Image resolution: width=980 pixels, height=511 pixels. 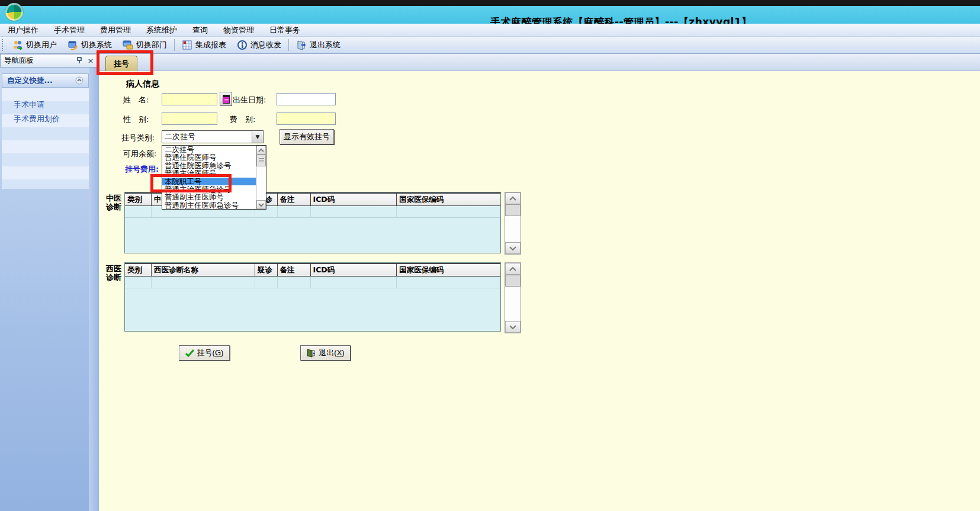 What do you see at coordinates (261, 178) in the screenshot?
I see `dropdown-scrollbar` at bounding box center [261, 178].